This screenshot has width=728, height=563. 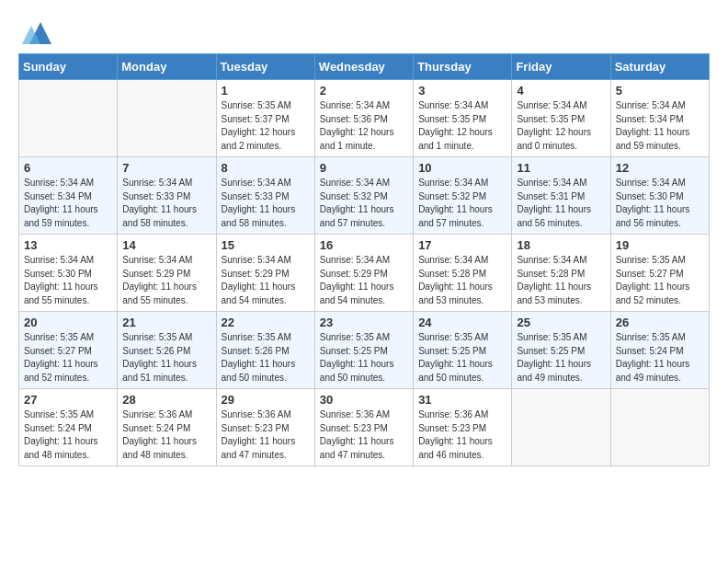 What do you see at coordinates (463, 67) in the screenshot?
I see `column-header-thursday: Thursday` at bounding box center [463, 67].